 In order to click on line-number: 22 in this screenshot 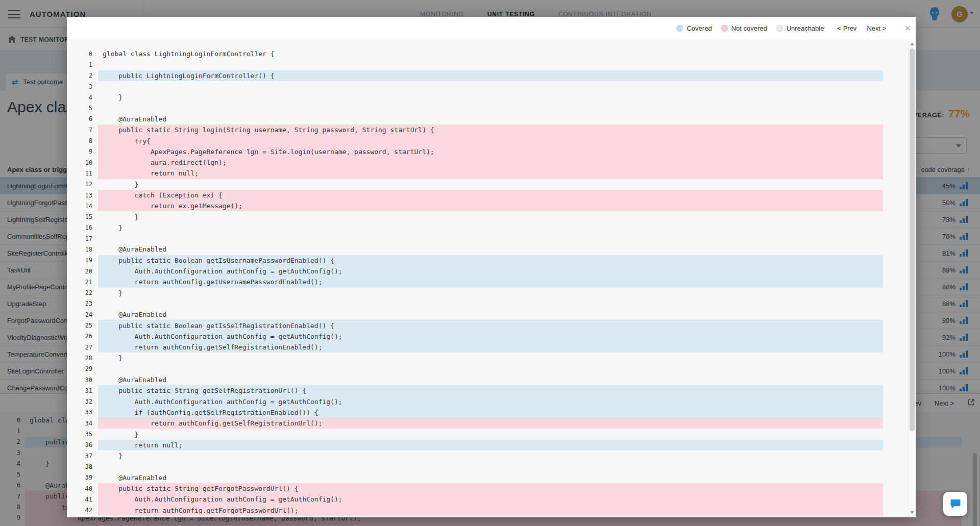, I will do `click(80, 293)`.